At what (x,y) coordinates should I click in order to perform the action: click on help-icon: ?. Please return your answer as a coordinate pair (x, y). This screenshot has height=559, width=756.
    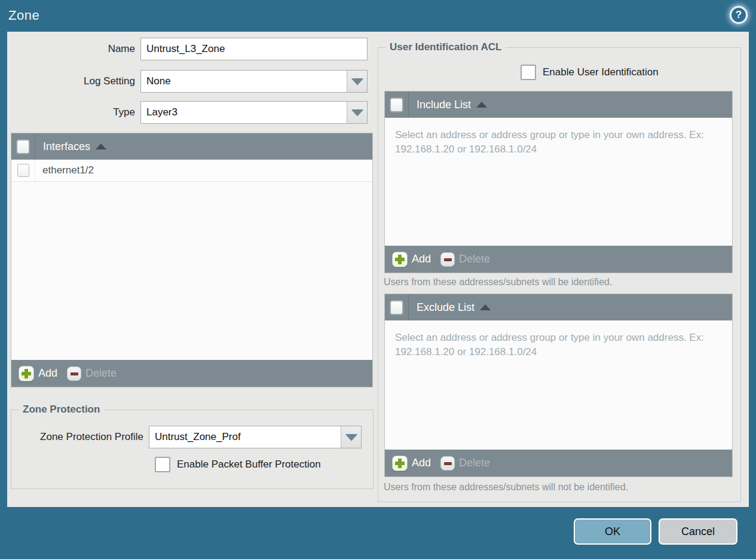
    Looking at the image, I should click on (739, 15).